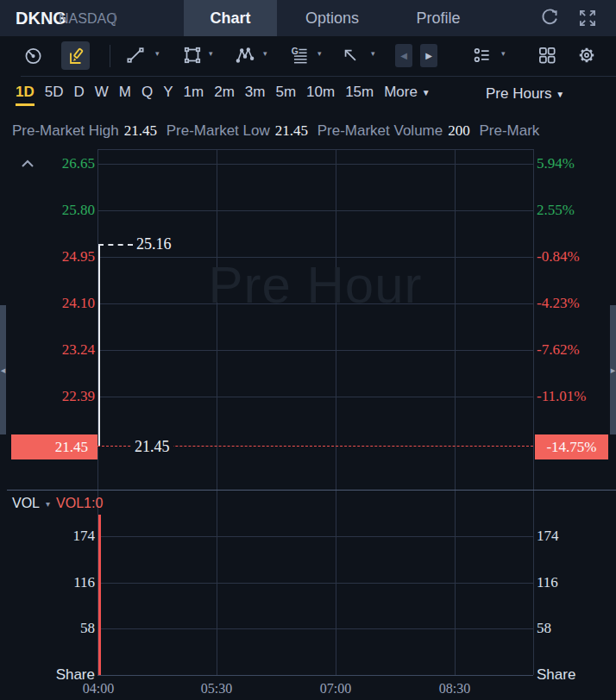 This screenshot has width=616, height=700. I want to click on shape-tool-caret: ▾, so click(211, 53).